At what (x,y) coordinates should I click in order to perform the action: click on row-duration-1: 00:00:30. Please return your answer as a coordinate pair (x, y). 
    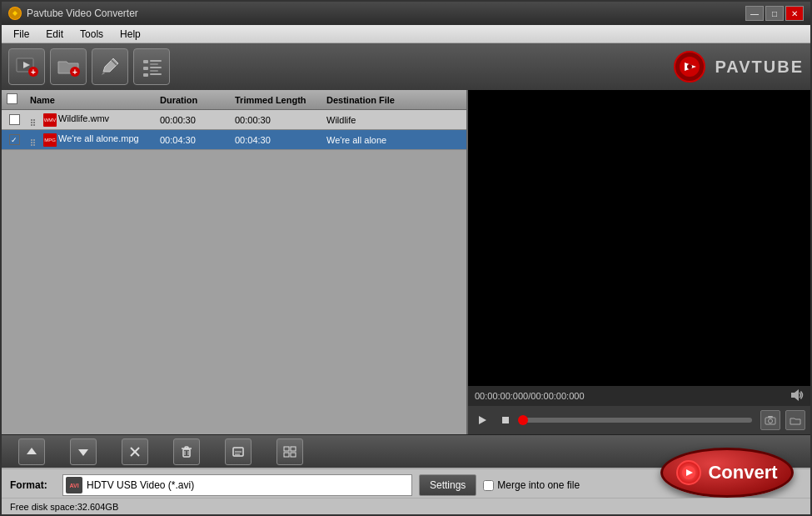
    Looking at the image, I should click on (197, 120).